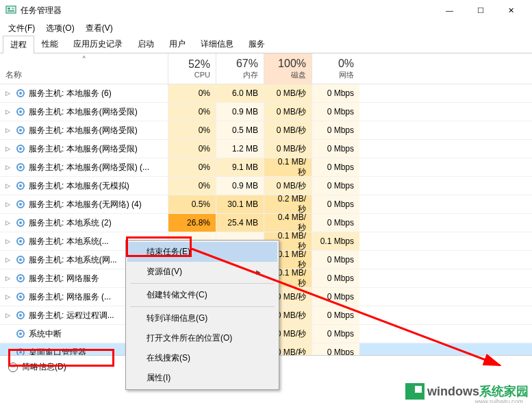  Describe the element at coordinates (240, 149) in the screenshot. I see `cell-mem: 1.2 MB` at that location.